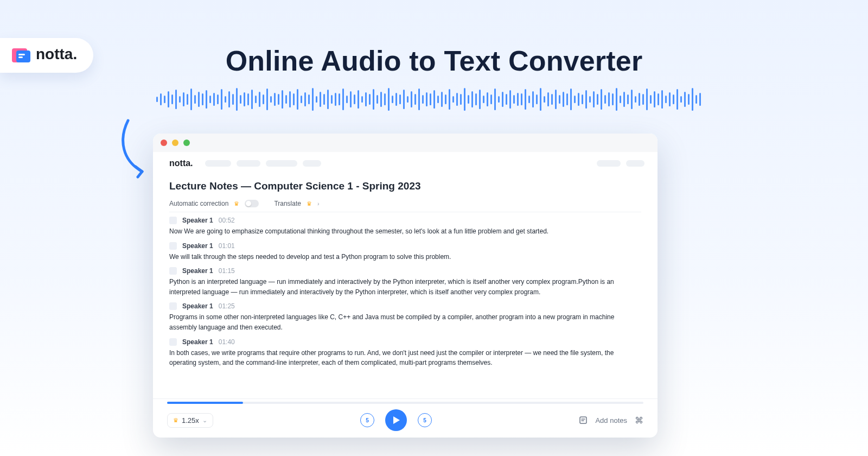 This screenshot has width=868, height=456. Describe the element at coordinates (429, 99) in the screenshot. I see `audio-waveform` at that location.